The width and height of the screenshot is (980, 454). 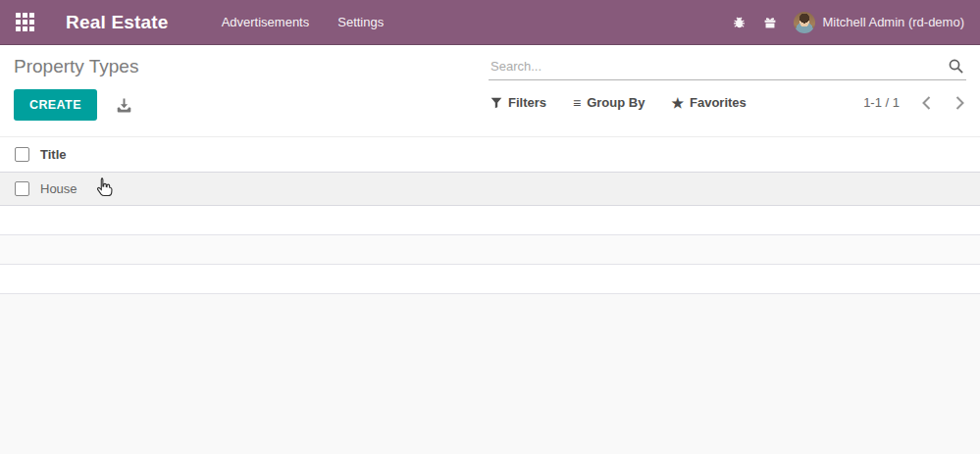 What do you see at coordinates (708, 102) in the screenshot?
I see `favorites-button: ★ Favorites` at bounding box center [708, 102].